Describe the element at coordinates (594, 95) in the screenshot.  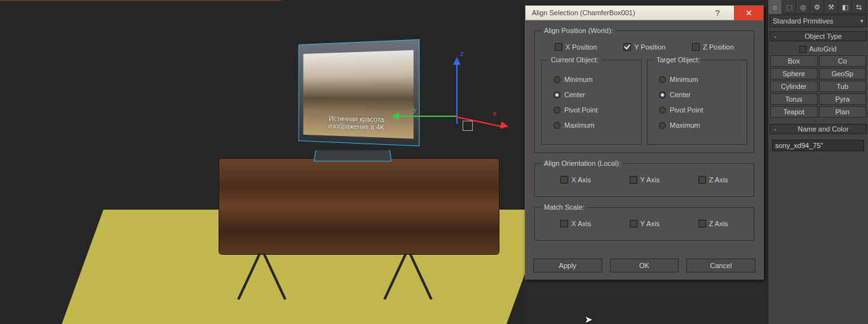
I see `current-center-radio: Center` at that location.